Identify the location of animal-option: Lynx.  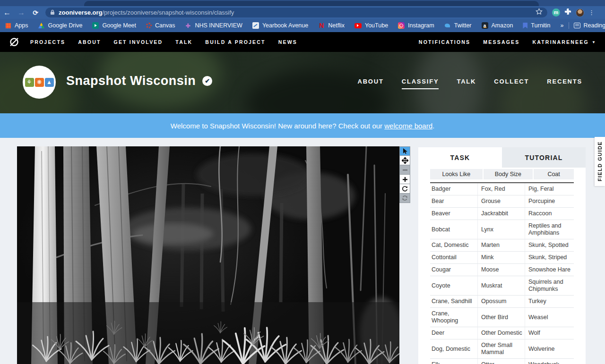
(501, 229).